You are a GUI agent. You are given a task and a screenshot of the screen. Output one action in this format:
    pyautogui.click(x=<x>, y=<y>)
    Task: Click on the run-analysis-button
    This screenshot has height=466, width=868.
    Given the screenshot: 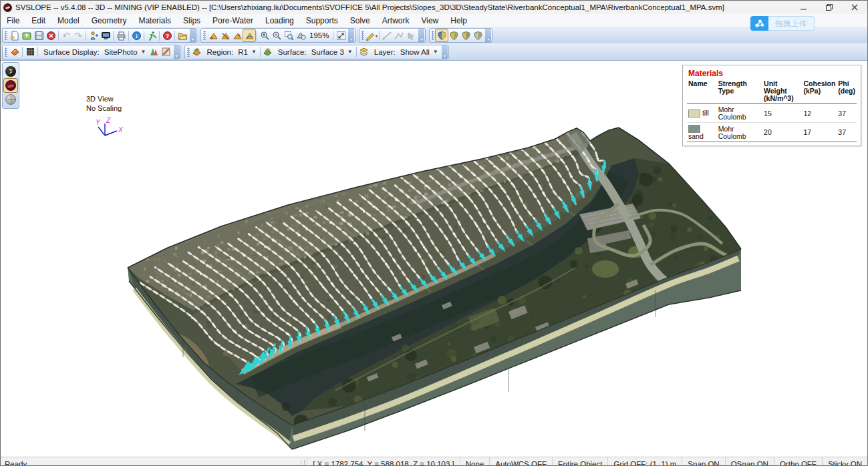 What is the action you would take?
    pyautogui.click(x=152, y=35)
    